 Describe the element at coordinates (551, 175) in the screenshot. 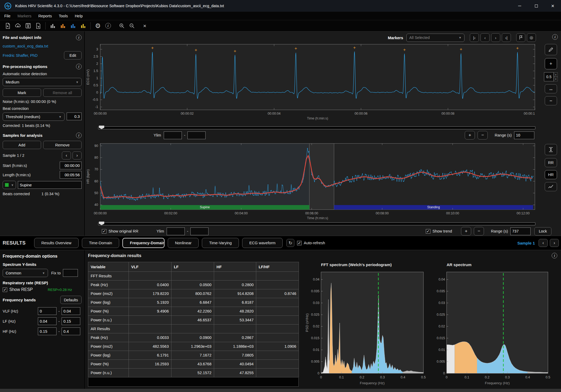

I see `hr-view-button: HR` at that location.